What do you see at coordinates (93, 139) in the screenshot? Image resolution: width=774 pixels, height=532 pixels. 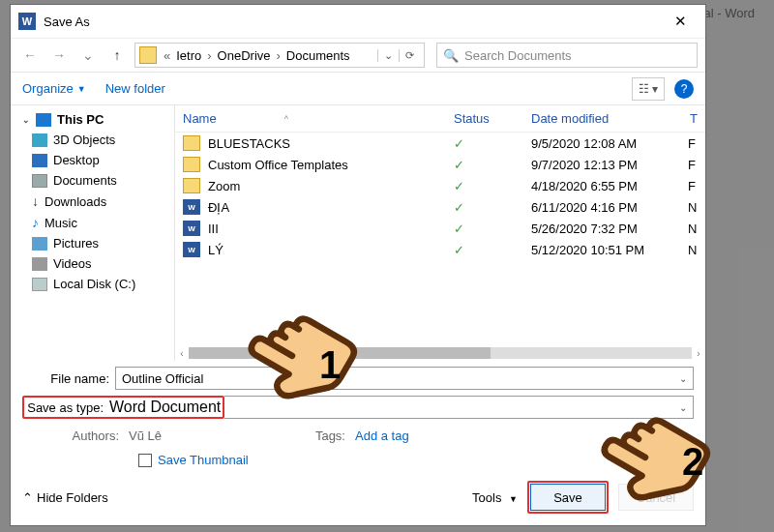 I see `sidebar-item-3d: 3D Objects` at bounding box center [93, 139].